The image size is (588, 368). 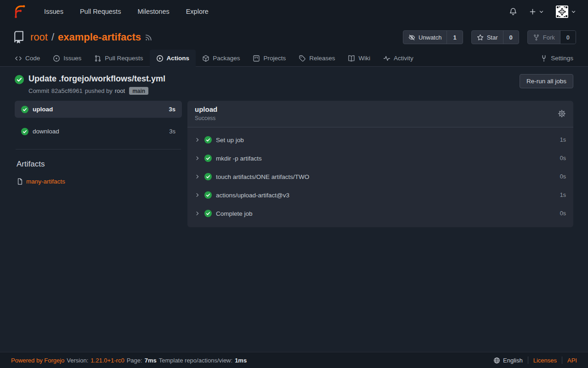 What do you see at coordinates (398, 58) in the screenshot?
I see `tab-activity: Activity` at bounding box center [398, 58].